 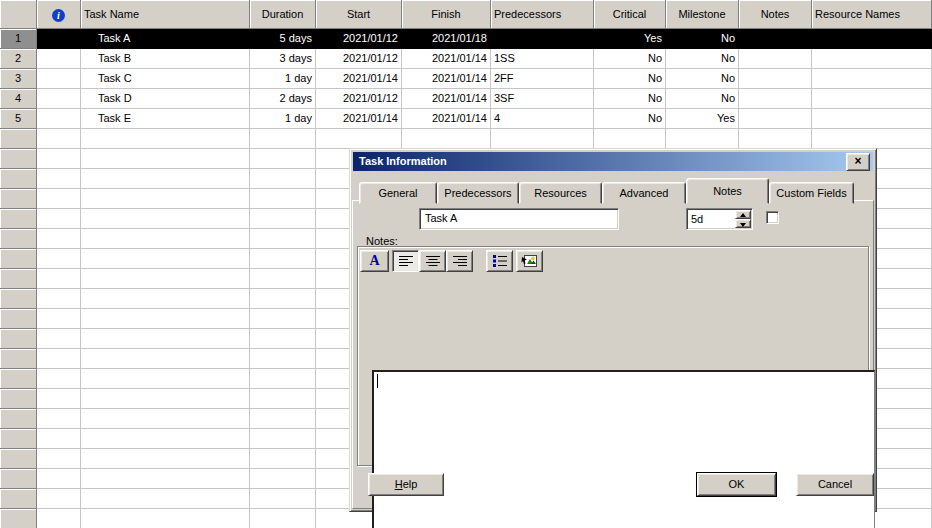 I want to click on row-header: 2, so click(x=18, y=59).